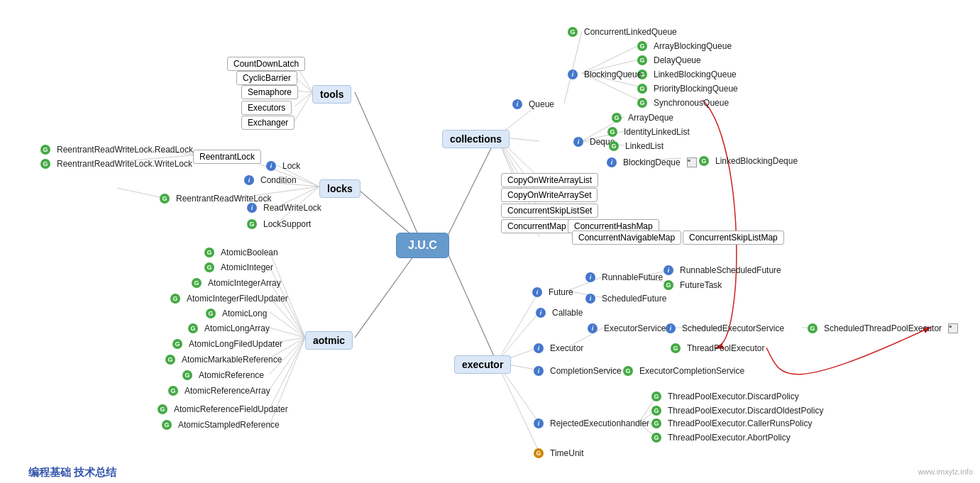 This screenshot has height=483, width=980. I want to click on readwritelock-node: i ReadWriteLock, so click(287, 208).